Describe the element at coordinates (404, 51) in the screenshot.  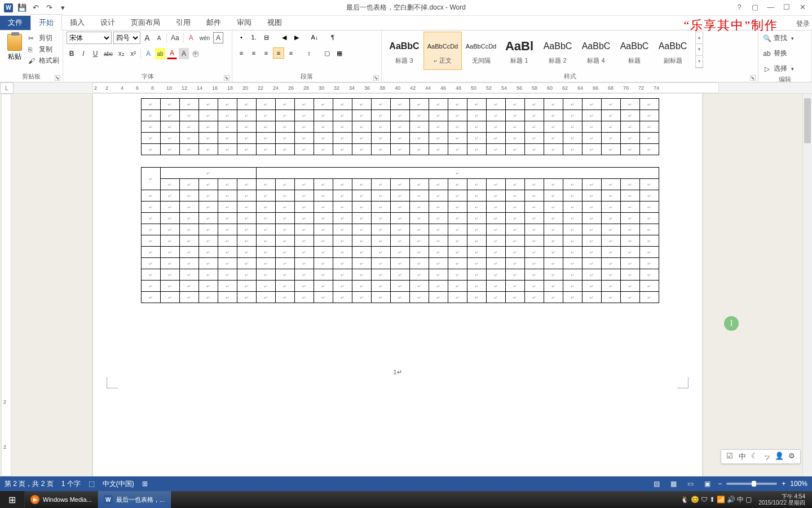
I see `style-item: AaBbC标题 3` at that location.